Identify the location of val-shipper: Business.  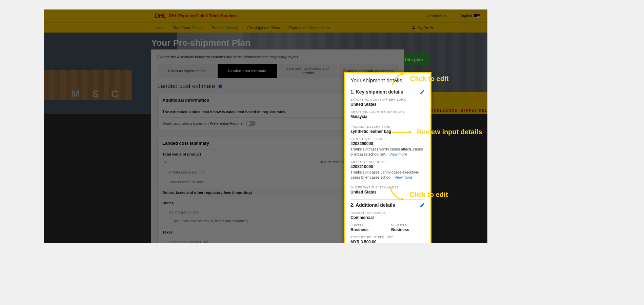
(367, 230).